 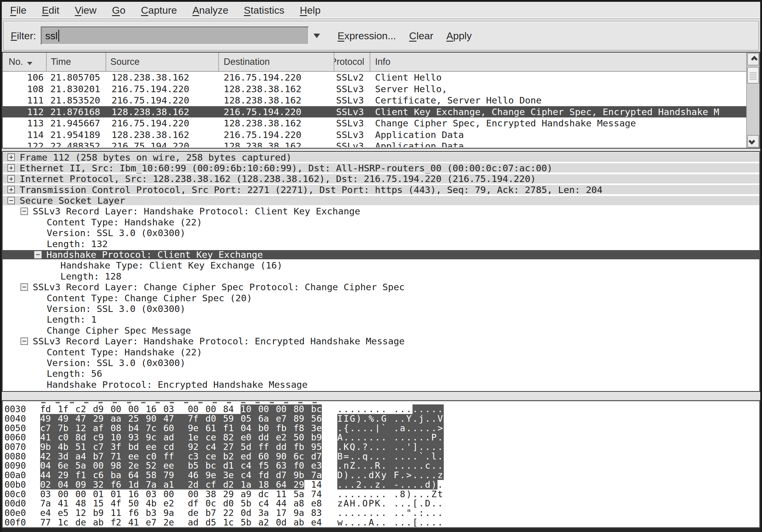 What do you see at coordinates (381, 201) in the screenshot?
I see `detail-row-ssl: −Secure Socket Layer` at bounding box center [381, 201].